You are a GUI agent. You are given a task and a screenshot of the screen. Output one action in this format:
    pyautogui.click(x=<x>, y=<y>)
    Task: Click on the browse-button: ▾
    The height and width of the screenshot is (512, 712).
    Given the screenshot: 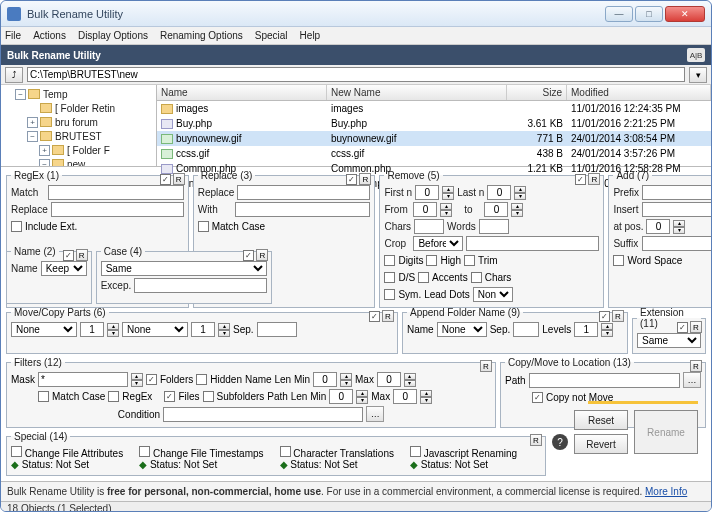 What is the action you would take?
    pyautogui.click(x=698, y=75)
    